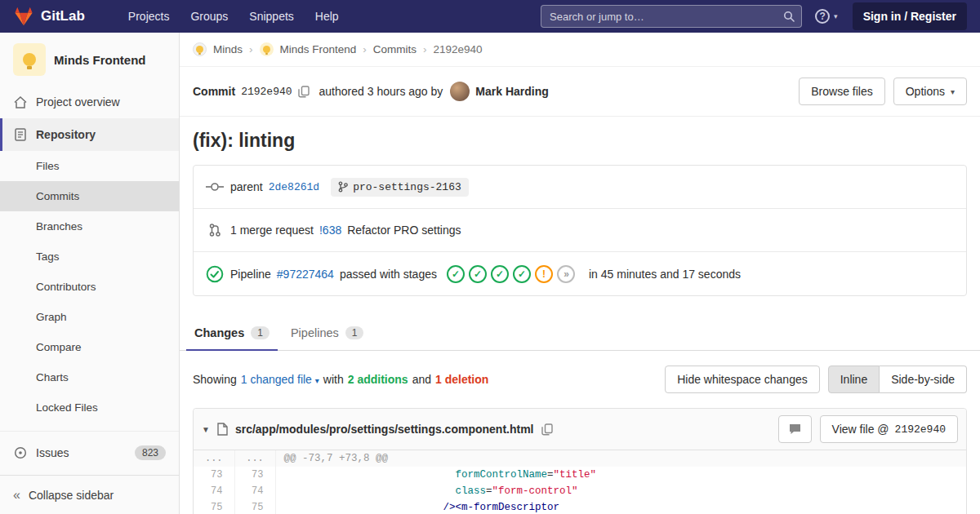  I want to click on project-avatar-small, so click(266, 49).